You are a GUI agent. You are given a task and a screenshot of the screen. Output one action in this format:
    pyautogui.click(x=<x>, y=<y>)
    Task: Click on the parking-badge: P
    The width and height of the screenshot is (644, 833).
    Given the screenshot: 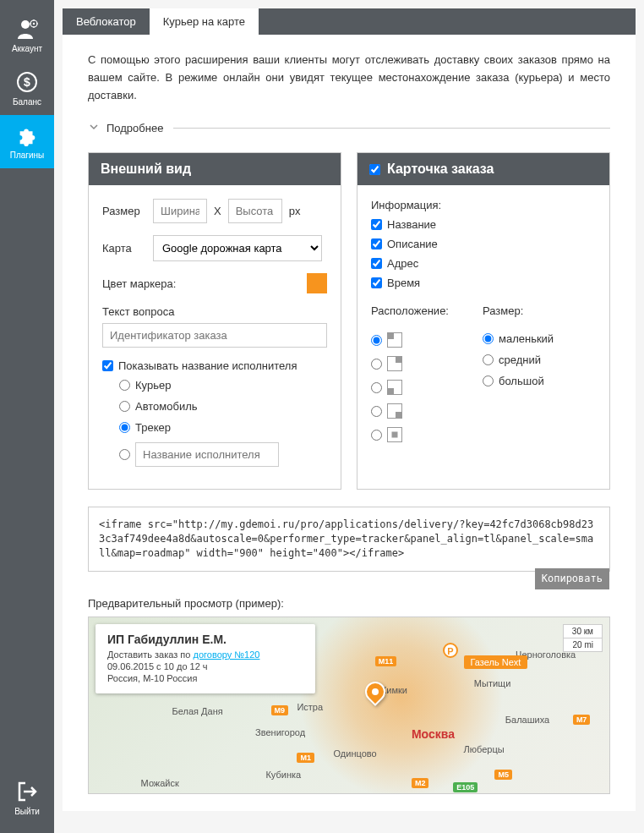 What is the action you would take?
    pyautogui.click(x=450, y=650)
    